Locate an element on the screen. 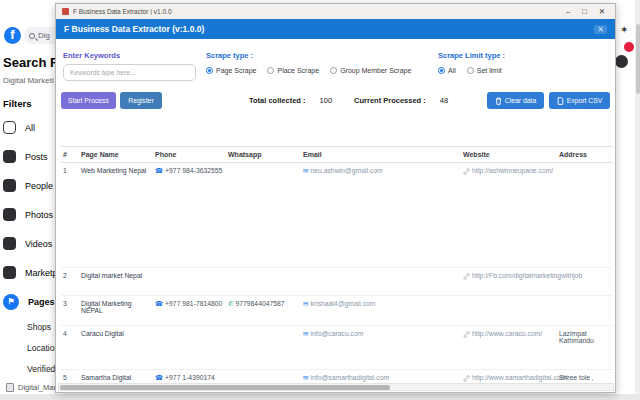 This screenshot has width=640, height=400. facebook-logo: f is located at coordinates (12, 36).